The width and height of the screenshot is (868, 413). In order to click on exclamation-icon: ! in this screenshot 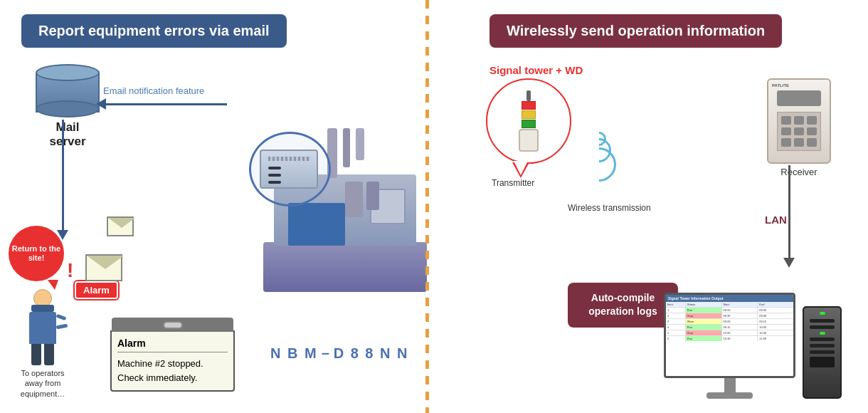, I will do `click(70, 271)`.